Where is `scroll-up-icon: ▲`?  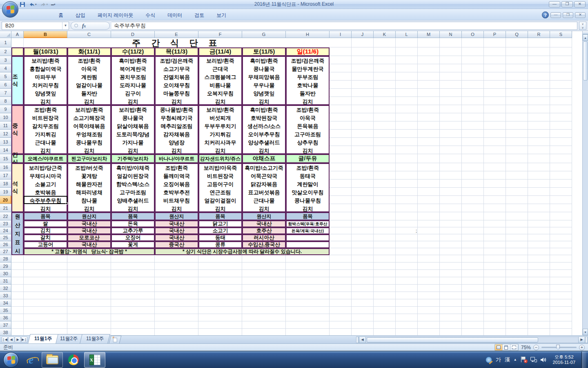 scroll-up-icon: ▲ is located at coordinates (586, 38).